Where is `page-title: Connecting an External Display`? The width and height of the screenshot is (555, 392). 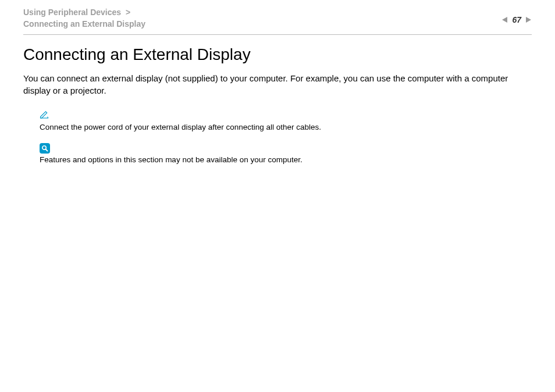 page-title: Connecting an External Display is located at coordinates (278, 55).